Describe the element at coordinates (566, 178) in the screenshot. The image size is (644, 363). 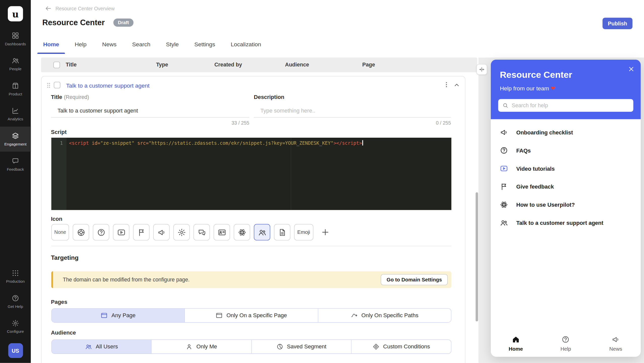
I see `preview-item-list: Onboarding checklist FAQs Video tutorial…` at that location.